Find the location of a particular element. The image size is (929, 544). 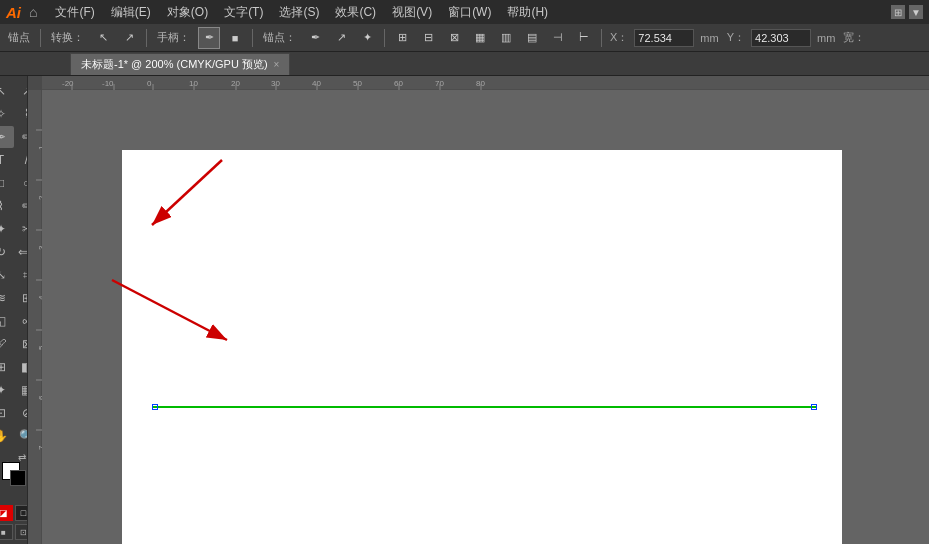

gradient-tool: ◧ is located at coordinates (22, 367).